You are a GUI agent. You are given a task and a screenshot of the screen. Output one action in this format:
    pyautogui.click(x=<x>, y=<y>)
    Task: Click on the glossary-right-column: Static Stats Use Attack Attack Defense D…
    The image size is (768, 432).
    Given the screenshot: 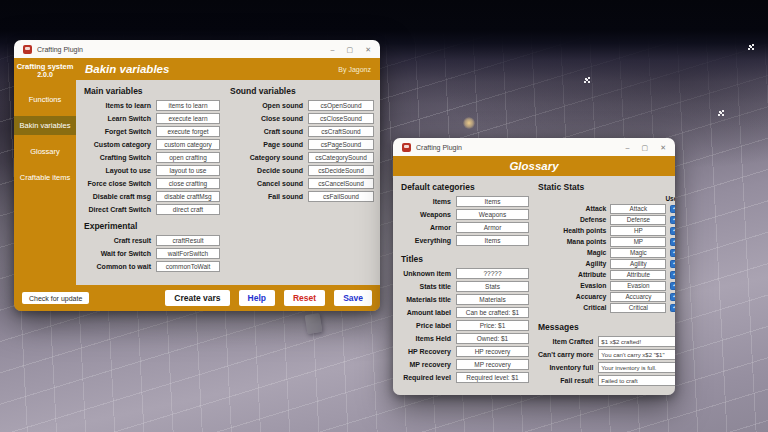 What is the action you would take?
    pyautogui.click(x=606, y=288)
    